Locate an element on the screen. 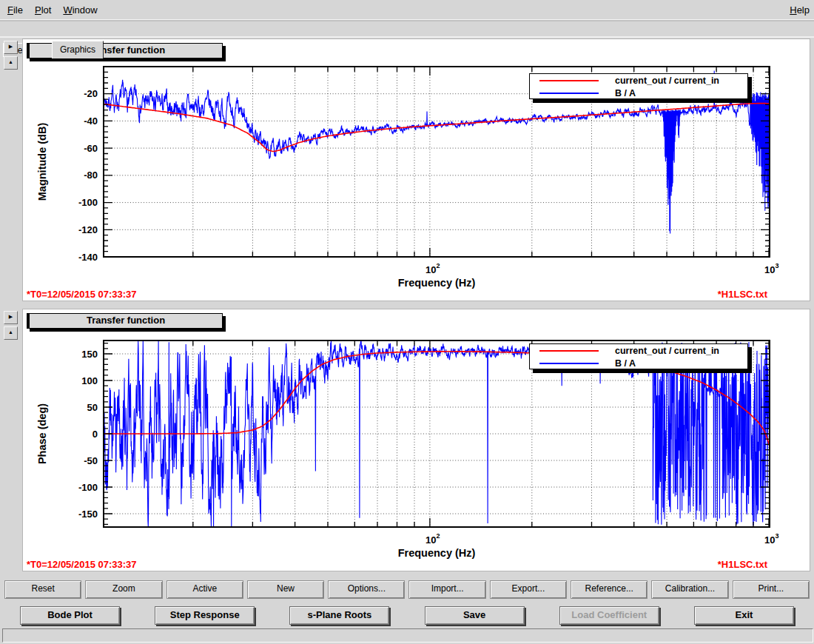  plot-title: Transfer function is located at coordinates (124, 321).